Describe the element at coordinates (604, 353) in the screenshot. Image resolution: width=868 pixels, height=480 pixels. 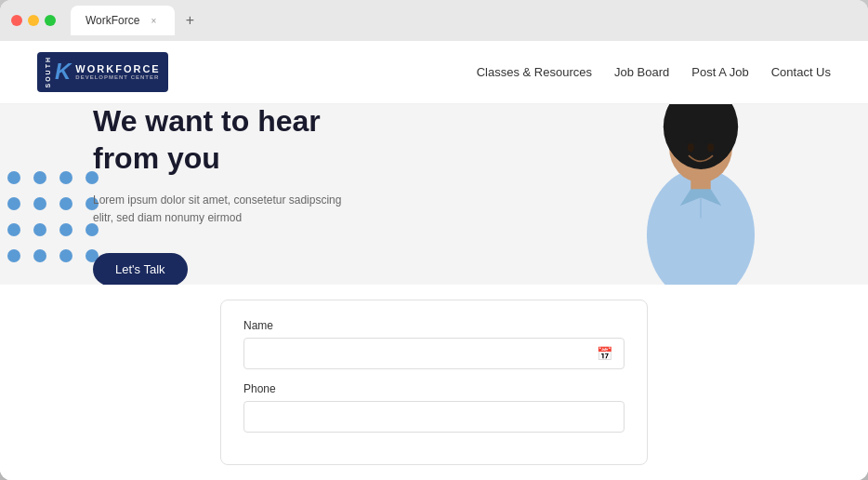
I see `calendar-icon: 📅` at that location.